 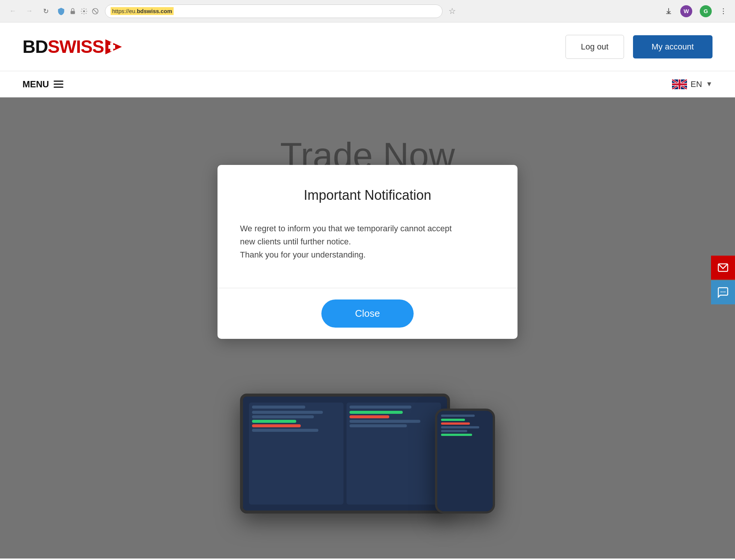 What do you see at coordinates (43, 84) in the screenshot?
I see `menu-toggle: MENU` at bounding box center [43, 84].